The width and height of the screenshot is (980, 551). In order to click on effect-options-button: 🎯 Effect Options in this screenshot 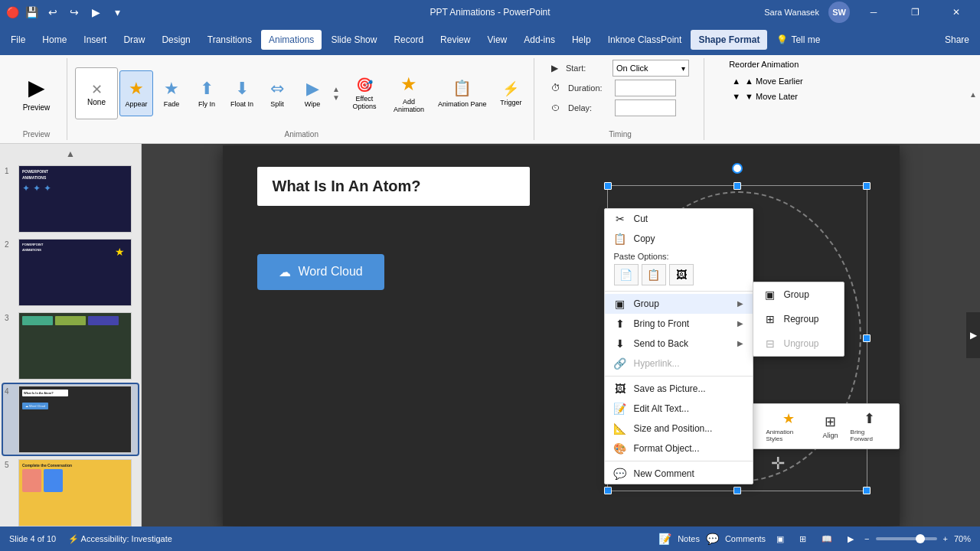, I will do `click(364, 93)`.